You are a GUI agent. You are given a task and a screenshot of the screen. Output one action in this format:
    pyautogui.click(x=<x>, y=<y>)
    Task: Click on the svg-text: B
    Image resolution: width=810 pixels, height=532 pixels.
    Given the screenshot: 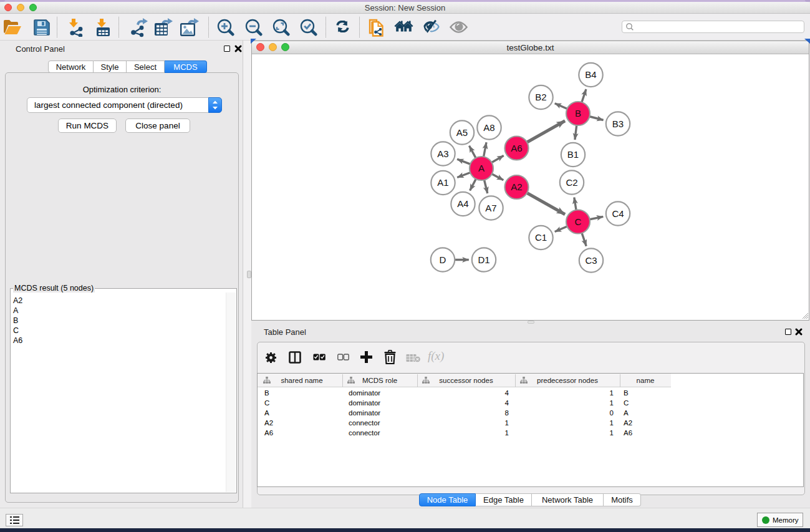 What is the action you would take?
    pyautogui.click(x=578, y=114)
    